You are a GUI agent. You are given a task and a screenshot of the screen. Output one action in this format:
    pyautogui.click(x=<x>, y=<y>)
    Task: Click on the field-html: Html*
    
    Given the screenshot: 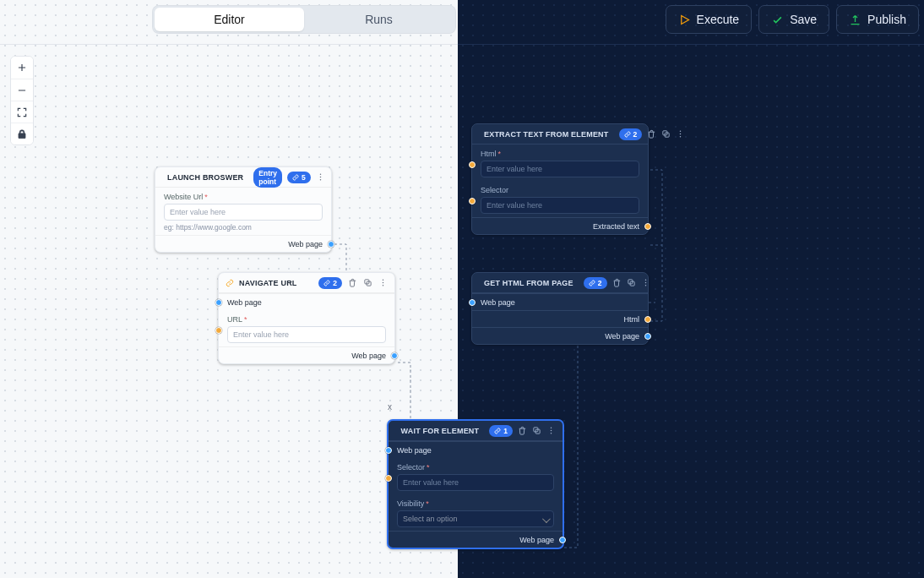 What is the action you would take?
    pyautogui.click(x=560, y=162)
    